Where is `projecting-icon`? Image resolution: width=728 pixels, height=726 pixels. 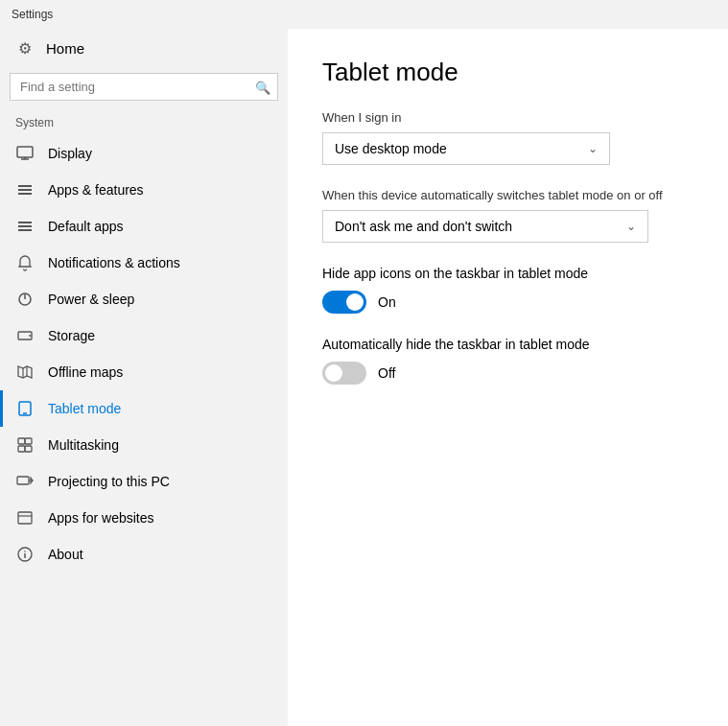 projecting-icon is located at coordinates (25, 481).